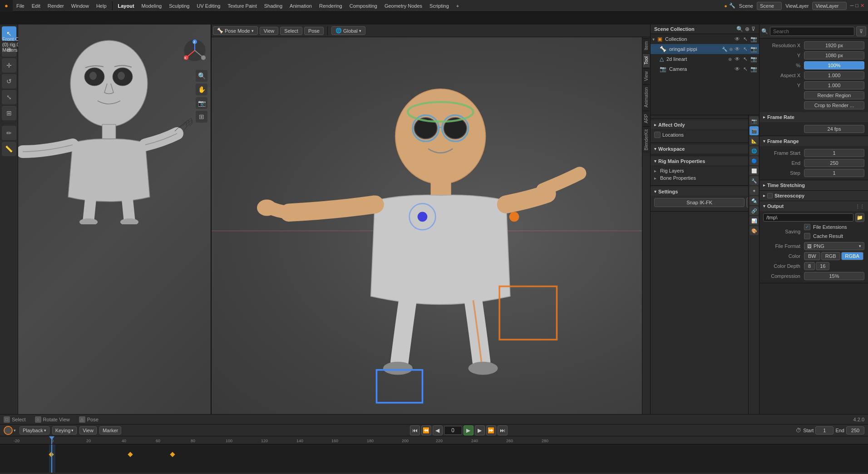 This screenshot has height=474, width=868. What do you see at coordinates (809, 266) in the screenshot?
I see `depth-8-btn: 8` at bounding box center [809, 266].